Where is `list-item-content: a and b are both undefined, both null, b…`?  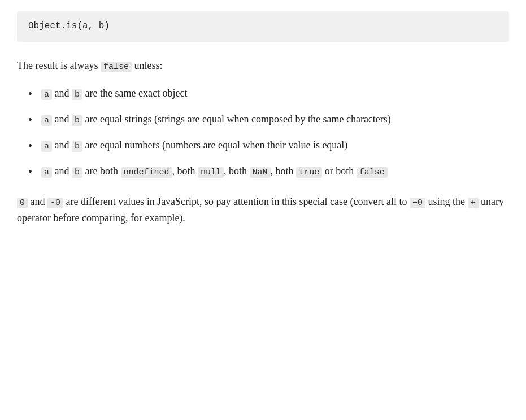
list-item-content: a and b are both undefined, both null, b… is located at coordinates (275, 172).